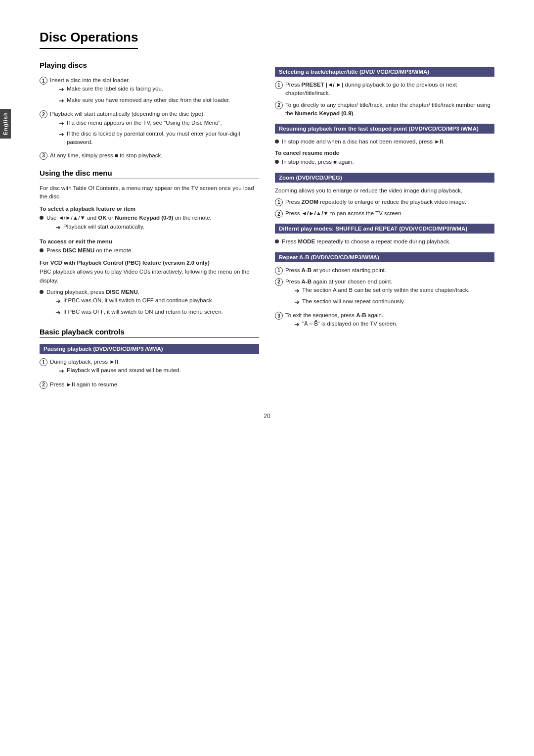 This screenshot has width=534, height=756. What do you see at coordinates (149, 224) in the screenshot?
I see `list-item: Use ◄/►/▲/▼ and OK or Numeric Keypad (0-…` at bounding box center [149, 224].